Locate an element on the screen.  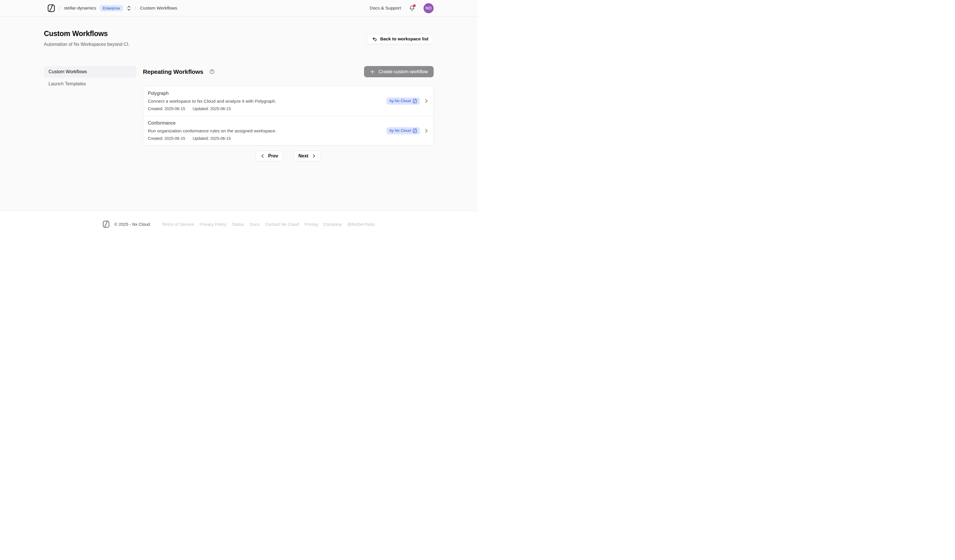
top-navbar: / stellar-dynamics Enterprise / Custom W… is located at coordinates (239, 8).